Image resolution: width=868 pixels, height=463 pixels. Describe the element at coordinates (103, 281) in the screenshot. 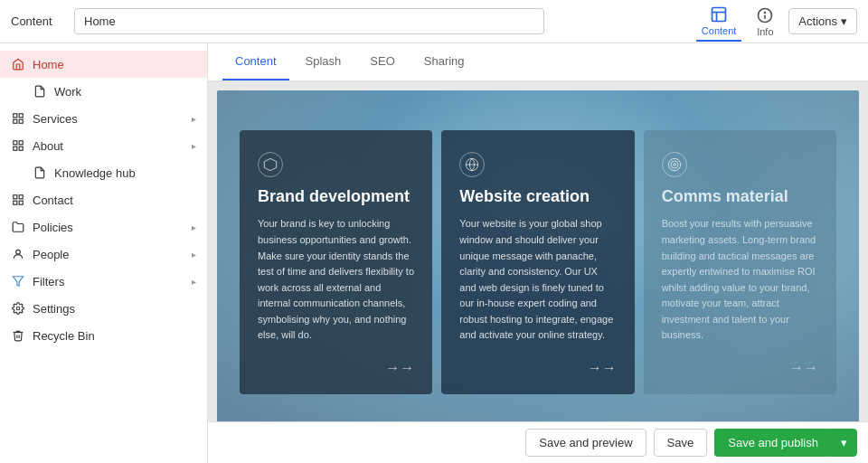

I see `sidebar-item-filters: Filters▸` at that location.